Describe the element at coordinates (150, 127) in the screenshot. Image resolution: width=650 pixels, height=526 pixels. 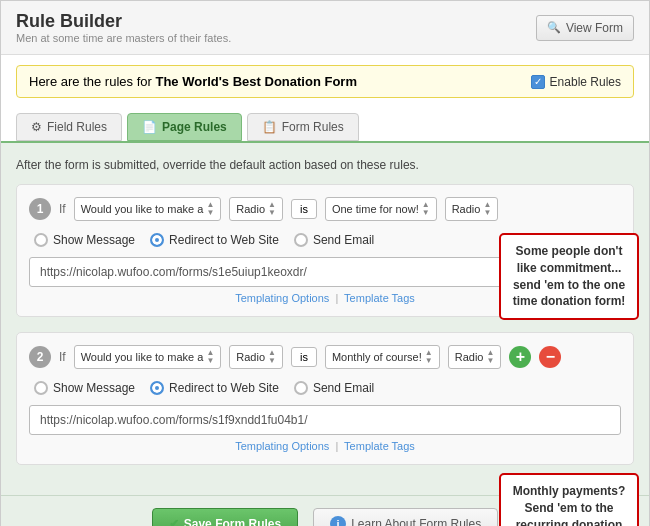
I see `page-rules-icon: 📄` at that location.